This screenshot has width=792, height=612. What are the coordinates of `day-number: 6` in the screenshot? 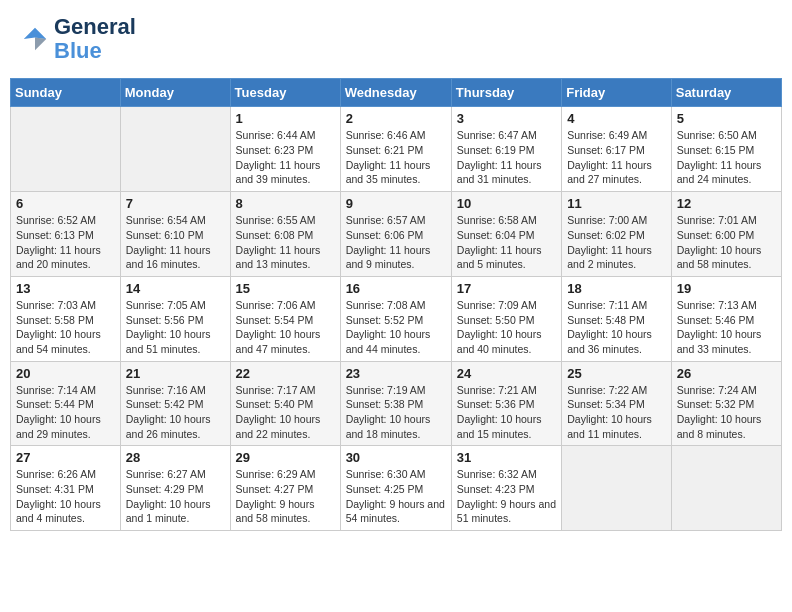 It's located at (66, 204).